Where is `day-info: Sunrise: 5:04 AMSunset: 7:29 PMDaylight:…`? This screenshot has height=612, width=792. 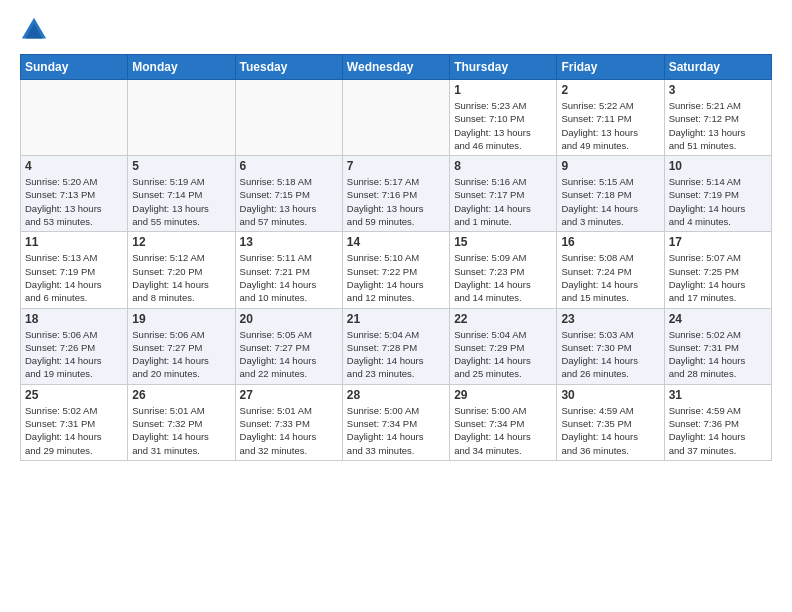 day-info: Sunrise: 5:04 AMSunset: 7:29 PMDaylight:… is located at coordinates (503, 354).